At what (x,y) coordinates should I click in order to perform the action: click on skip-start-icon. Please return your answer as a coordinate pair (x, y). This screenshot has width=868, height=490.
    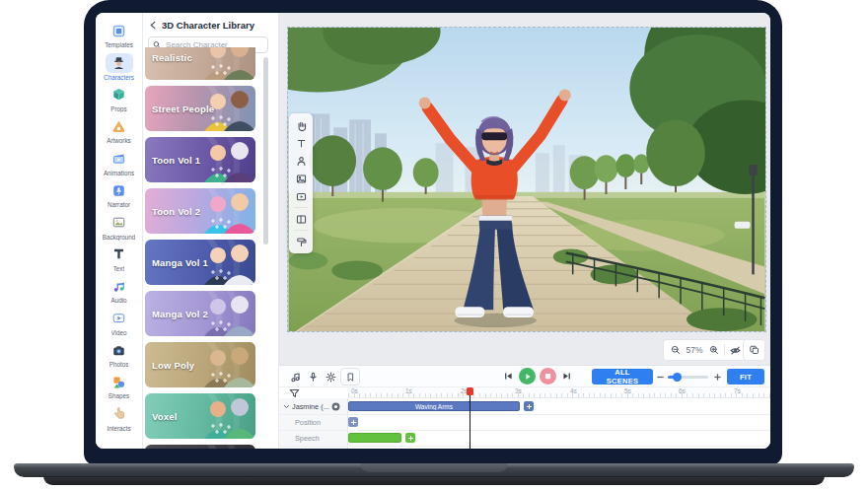
    Looking at the image, I should click on (509, 377).